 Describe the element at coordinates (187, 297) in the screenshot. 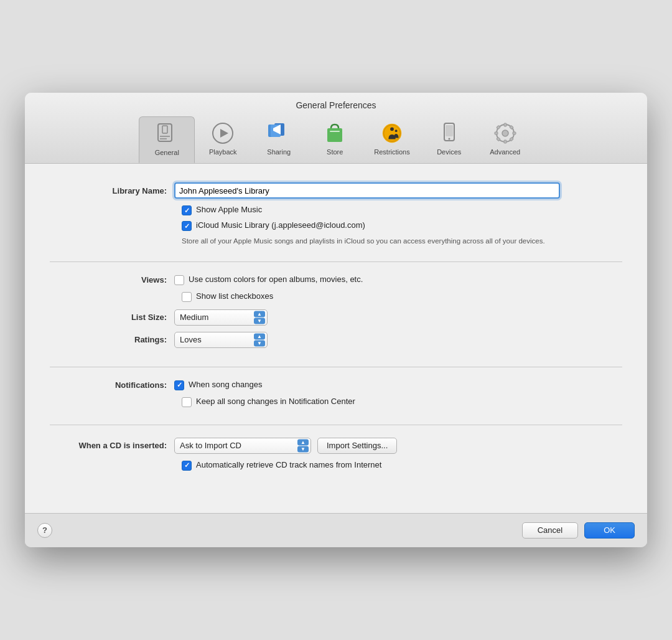

I see `show-checkboxes-checkbox` at that location.